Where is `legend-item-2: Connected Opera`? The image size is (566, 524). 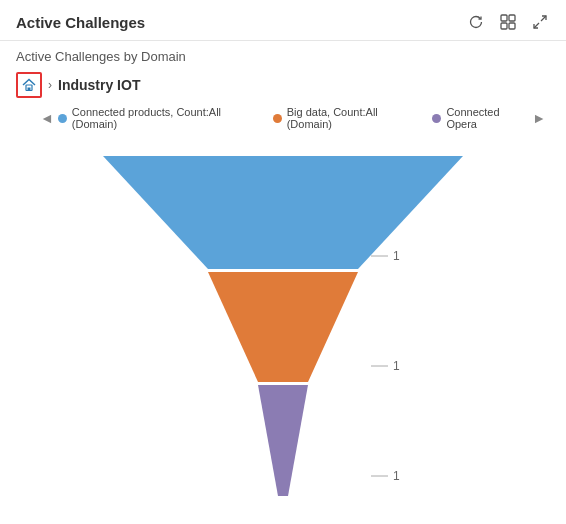
legend-item-2: Connected Opera is located at coordinates (480, 118).